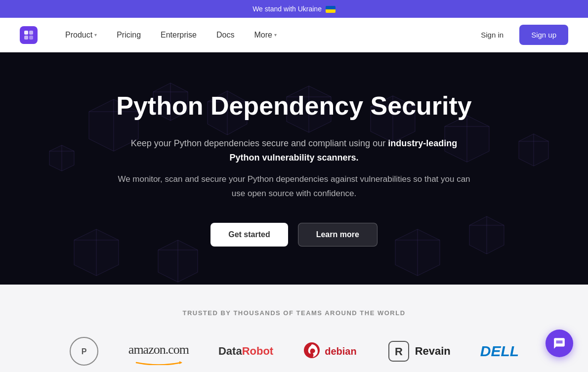 The height and width of the screenshot is (372, 588). I want to click on learn-more-button: Learn more, so click(338, 235).